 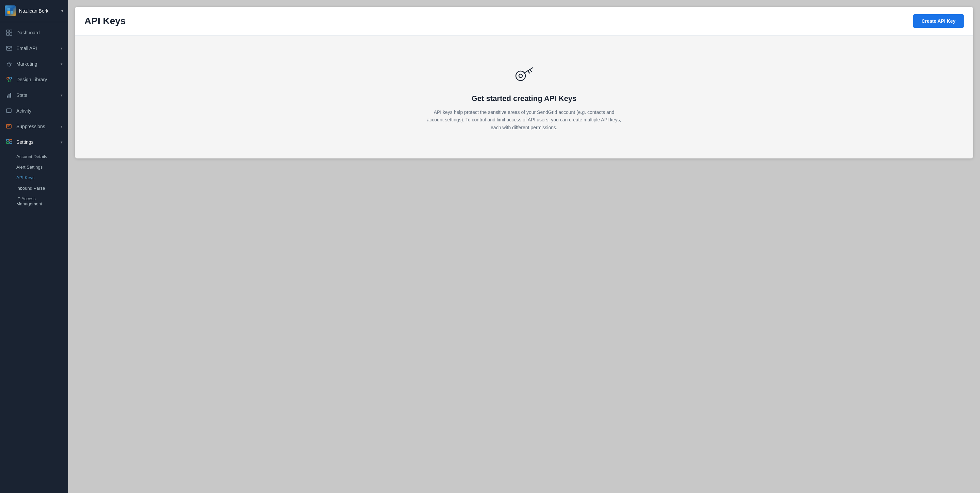 What do you see at coordinates (524, 75) in the screenshot?
I see `key-icon` at bounding box center [524, 75].